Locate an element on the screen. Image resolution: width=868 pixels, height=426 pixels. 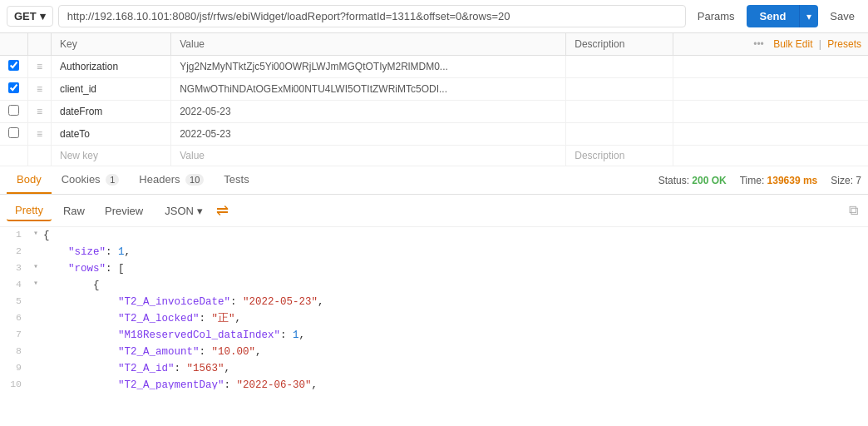
method-dropdown: GET ▾ is located at coordinates (30, 17).